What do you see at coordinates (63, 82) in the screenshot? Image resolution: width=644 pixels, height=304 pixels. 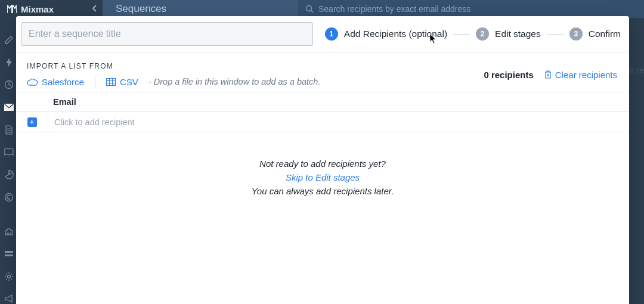 I see `salesforce-label: Salesforce` at bounding box center [63, 82].